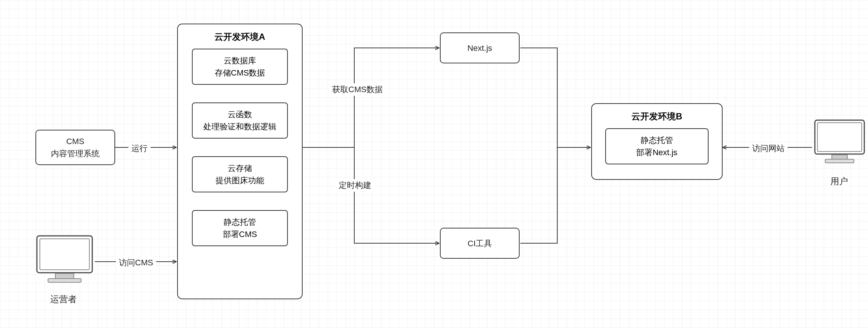 Image resolution: width=868 pixels, height=328 pixels. I want to click on node-env-a-hosting-line1: 静态托管, so click(240, 222).